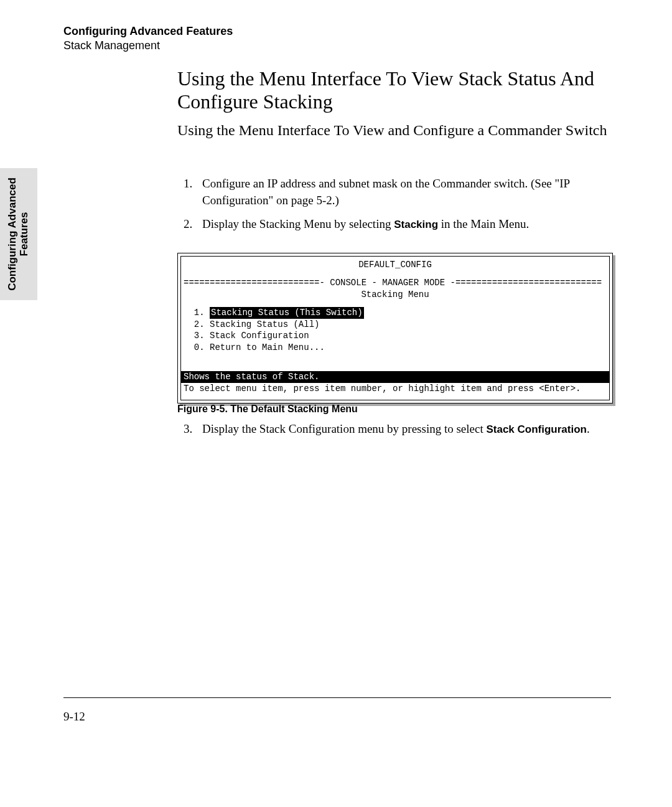 Image resolution: width=672 pixels, height=807 pixels. Describe the element at coordinates (395, 328) in the screenshot. I see `terminal-screenshot: DEFAULT_CONFIG =========================…` at that location.